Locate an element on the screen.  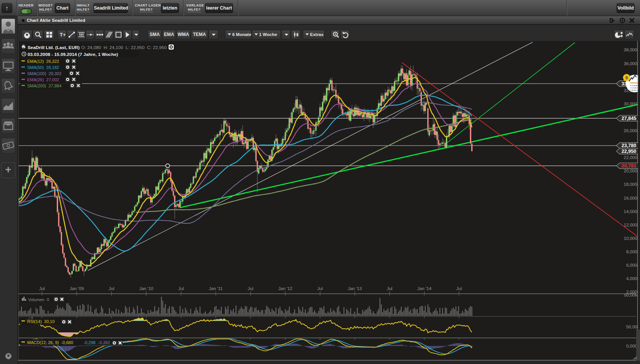
svg-text: SMA(50) 28,182 is located at coordinates (43, 67).